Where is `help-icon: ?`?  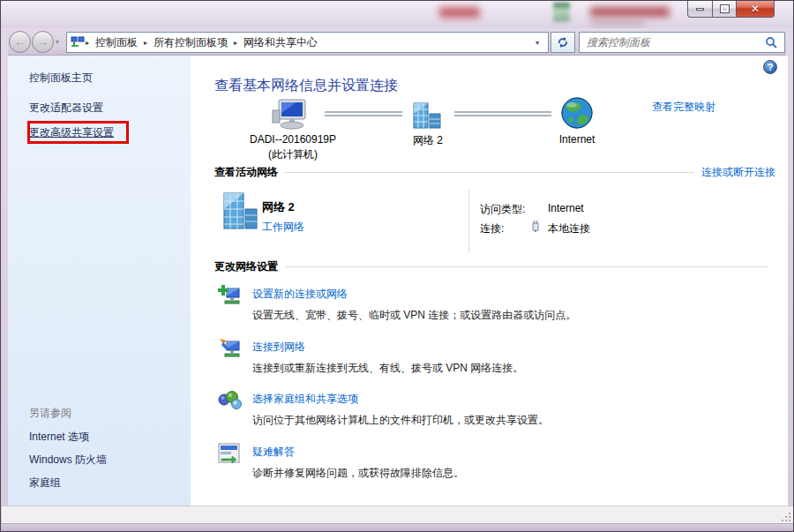 help-icon: ? is located at coordinates (771, 67).